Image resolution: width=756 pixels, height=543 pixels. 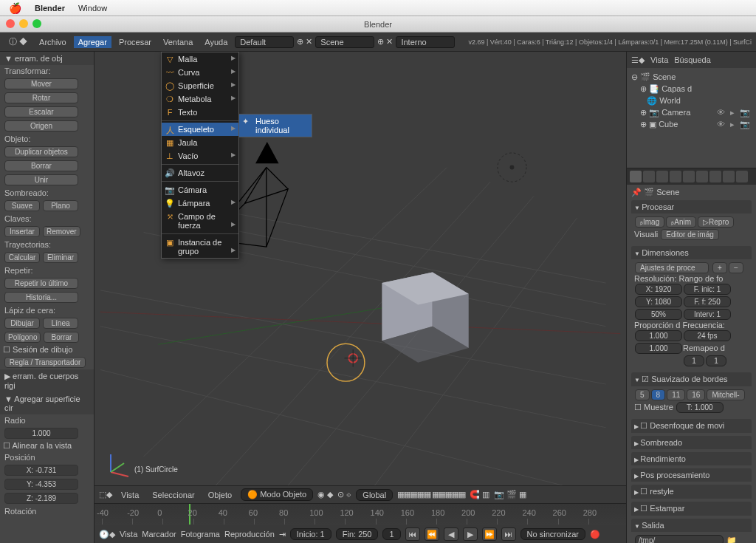 I want to click on shading-icon: ◉ ◆, so click(x=325, y=495).